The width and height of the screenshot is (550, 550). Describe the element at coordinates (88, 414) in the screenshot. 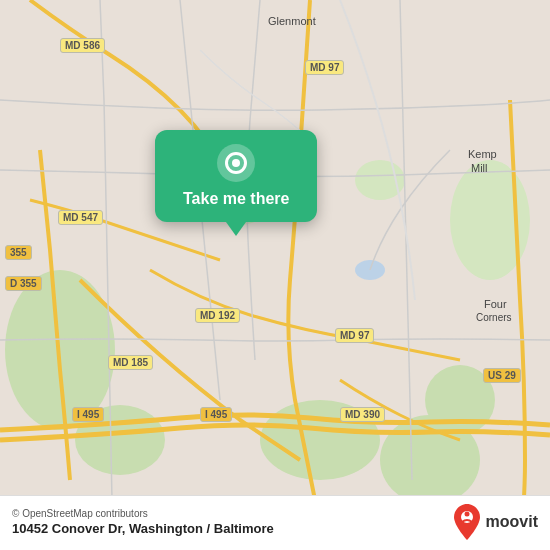

I see `road-label-i495-left: I 495` at that location.